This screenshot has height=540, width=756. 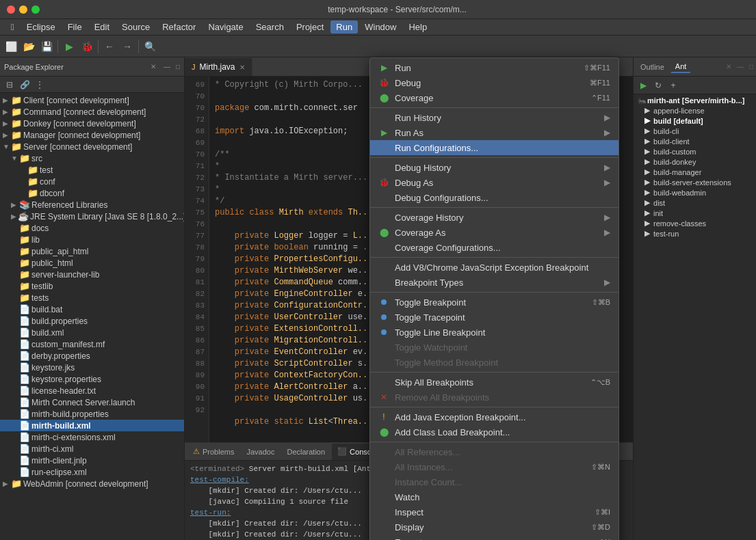 I want to click on menu-window: Window, so click(x=380, y=27).